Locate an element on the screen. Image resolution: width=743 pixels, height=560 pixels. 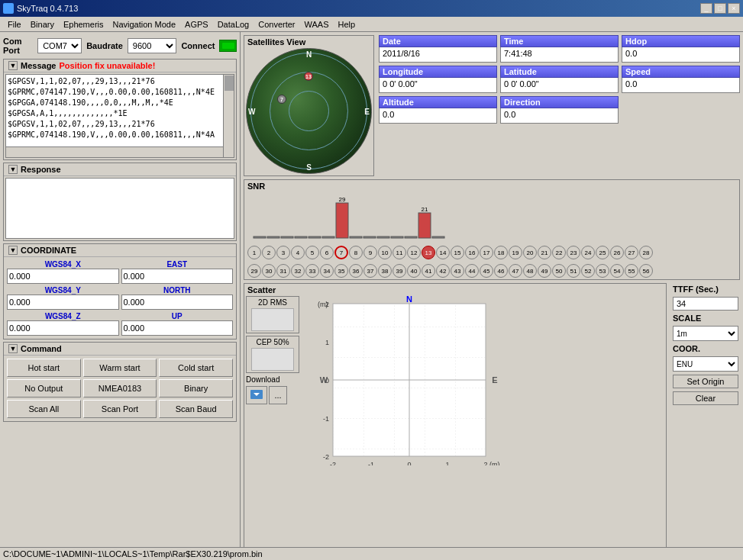
svg-text: 29 is located at coordinates (342, 200).